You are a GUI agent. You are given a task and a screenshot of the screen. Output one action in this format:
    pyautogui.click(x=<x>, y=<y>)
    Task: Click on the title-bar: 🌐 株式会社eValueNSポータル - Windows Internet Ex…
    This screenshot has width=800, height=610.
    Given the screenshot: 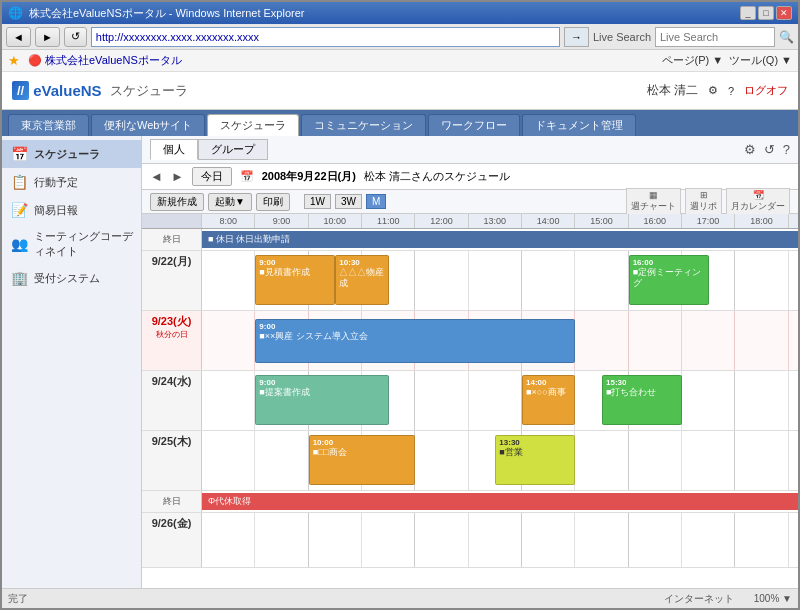 What is the action you would take?
    pyautogui.click(x=400, y=13)
    